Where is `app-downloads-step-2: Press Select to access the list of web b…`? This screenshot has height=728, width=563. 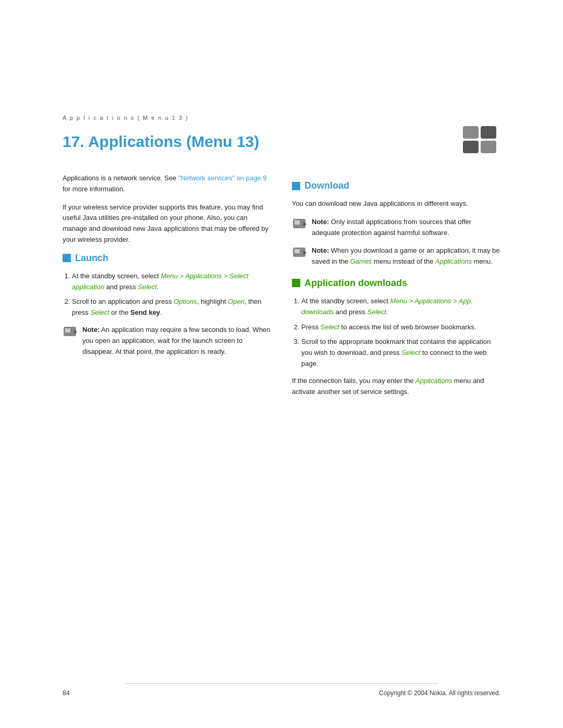
app-downloads-step-2: Press Select to access the list of web b… is located at coordinates (401, 327).